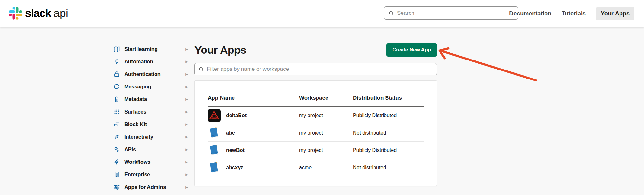 The width and height of the screenshot is (644, 195). What do you see at coordinates (153, 49) in the screenshot?
I see `sidebar-item-label: Start learning` at bounding box center [153, 49].